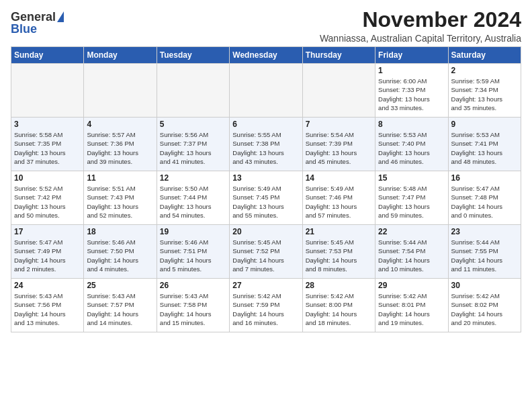 The width and height of the screenshot is (532, 411). I want to click on table-row: 9Sunrise: 5:53 AM Sunset: 7:41 PM Daylig…, so click(484, 144).